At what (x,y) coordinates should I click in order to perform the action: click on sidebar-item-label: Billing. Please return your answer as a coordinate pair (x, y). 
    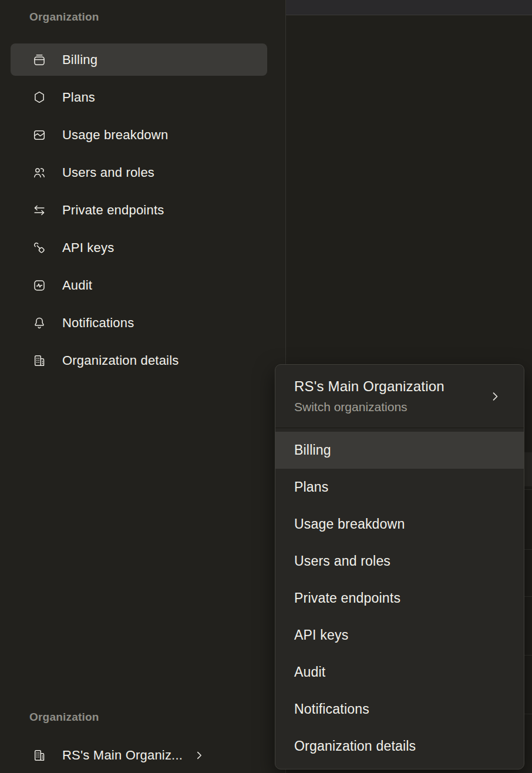
    Looking at the image, I should click on (80, 60).